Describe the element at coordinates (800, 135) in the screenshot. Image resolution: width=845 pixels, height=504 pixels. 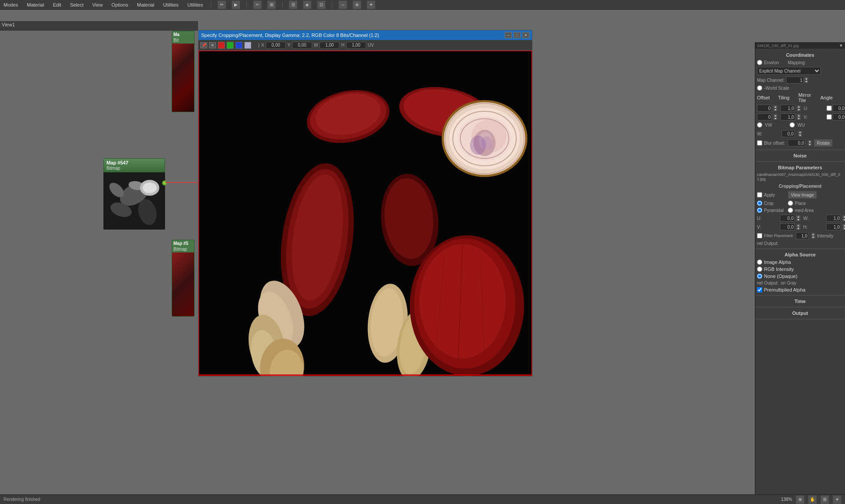
I see `angle-w-down: ▼` at that location.